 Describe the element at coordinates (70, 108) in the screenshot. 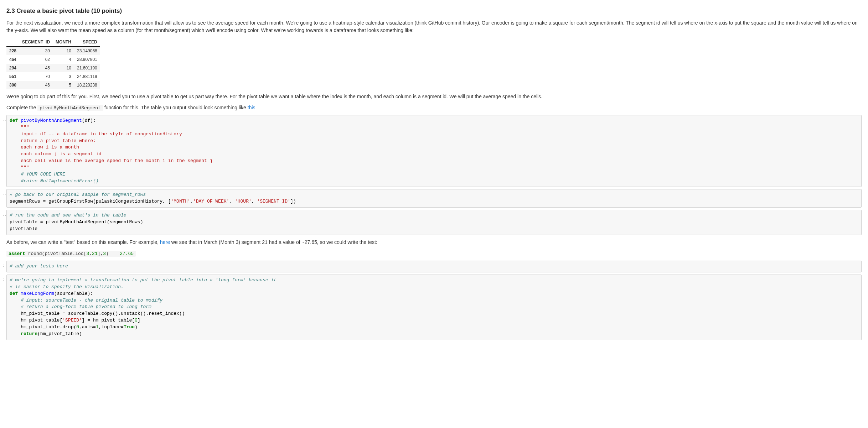

I see `inline-code-fn-name: pivotByMonthAndSegment` at that location.